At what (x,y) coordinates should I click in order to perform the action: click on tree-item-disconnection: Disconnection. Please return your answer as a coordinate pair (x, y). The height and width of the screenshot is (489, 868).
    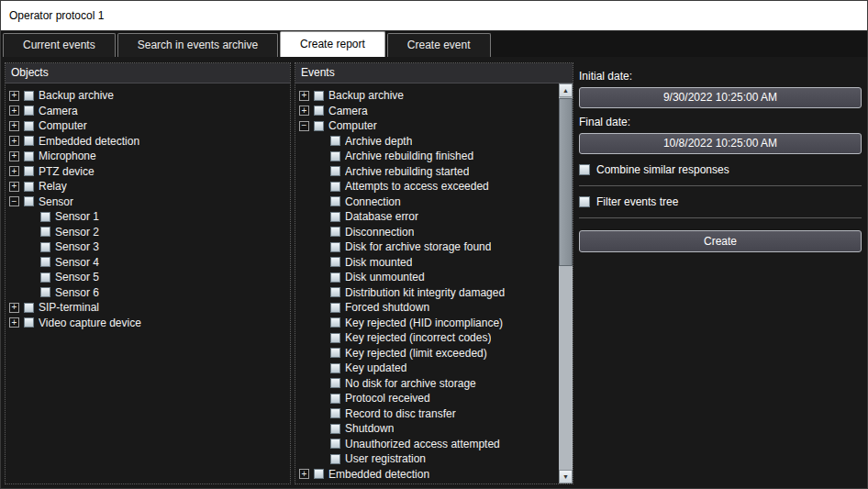
    Looking at the image, I should click on (427, 233).